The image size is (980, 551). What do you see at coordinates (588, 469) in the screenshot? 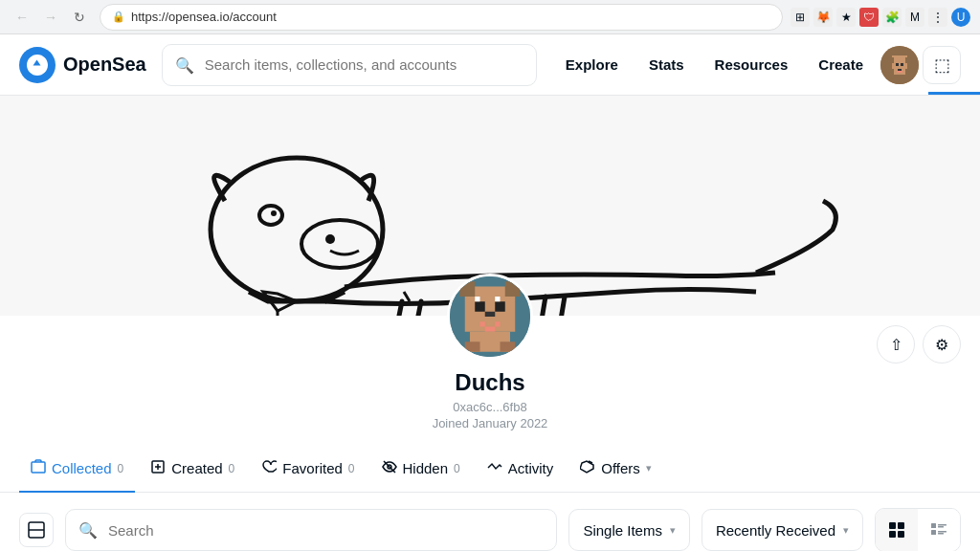
I see `offers-icon` at bounding box center [588, 469].